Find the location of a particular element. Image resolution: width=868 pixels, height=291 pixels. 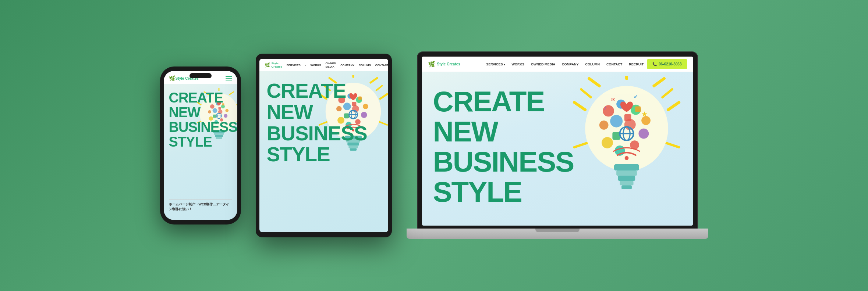

tablet-navbar: 🌿 Style Creates SERVICES ▾ WORKS OWNED M… is located at coordinates (324, 65).